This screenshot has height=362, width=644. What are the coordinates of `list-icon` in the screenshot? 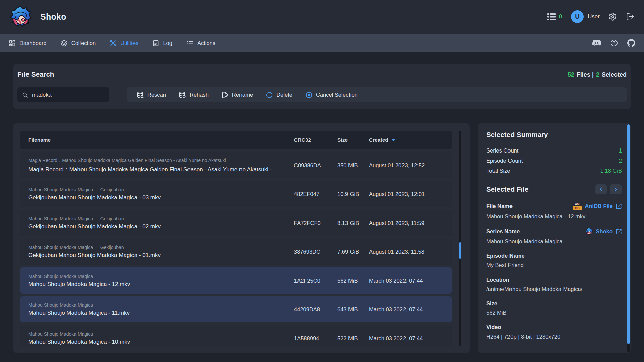 It's located at (190, 43).